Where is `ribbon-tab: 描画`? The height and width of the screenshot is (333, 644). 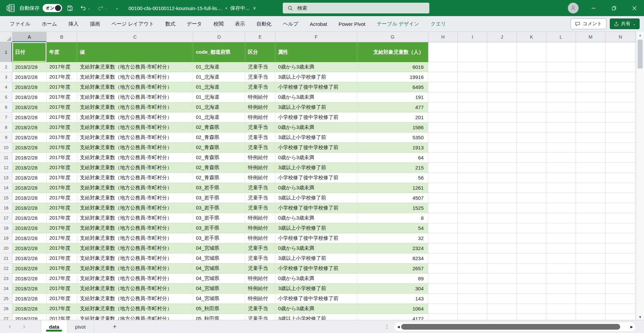 ribbon-tab: 描画 is located at coordinates (95, 24).